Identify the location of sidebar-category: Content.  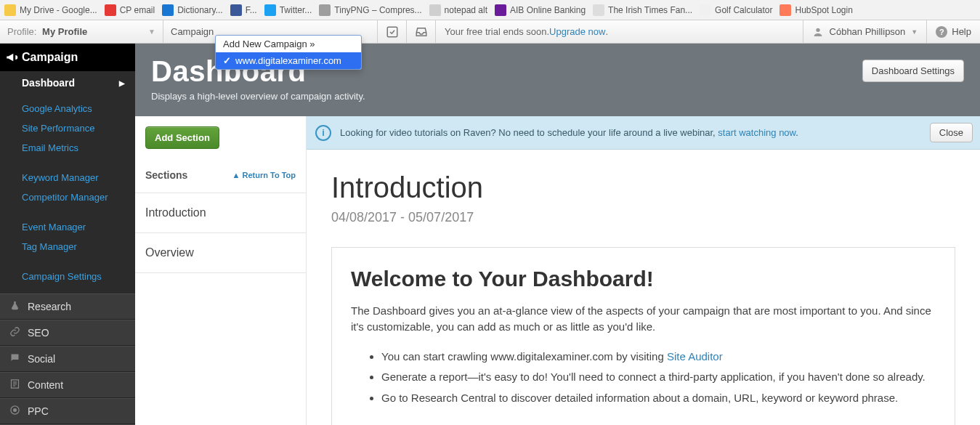
(68, 385).